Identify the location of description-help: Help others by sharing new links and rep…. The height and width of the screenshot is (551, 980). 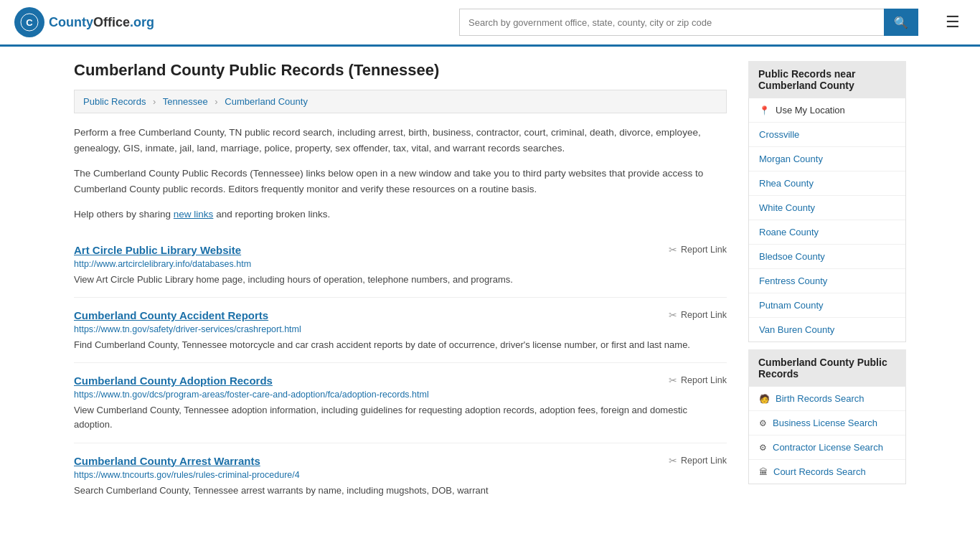
(400, 215).